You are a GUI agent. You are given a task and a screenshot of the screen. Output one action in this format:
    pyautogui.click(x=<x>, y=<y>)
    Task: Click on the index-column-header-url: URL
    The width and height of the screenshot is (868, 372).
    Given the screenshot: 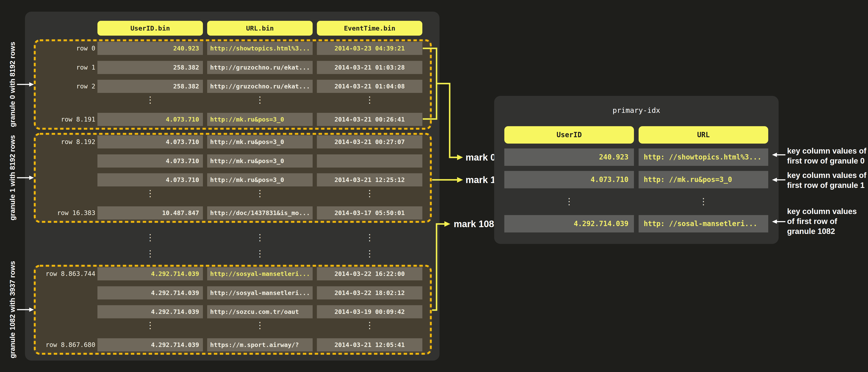 What is the action you would take?
    pyautogui.click(x=704, y=135)
    